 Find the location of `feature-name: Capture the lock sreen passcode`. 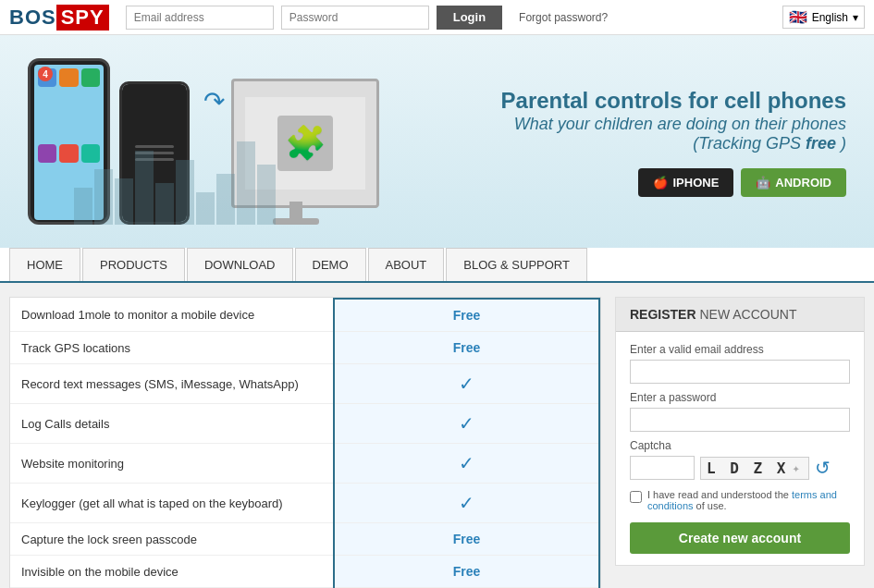

feature-name: Capture the lock sreen passcode is located at coordinates (172, 540).